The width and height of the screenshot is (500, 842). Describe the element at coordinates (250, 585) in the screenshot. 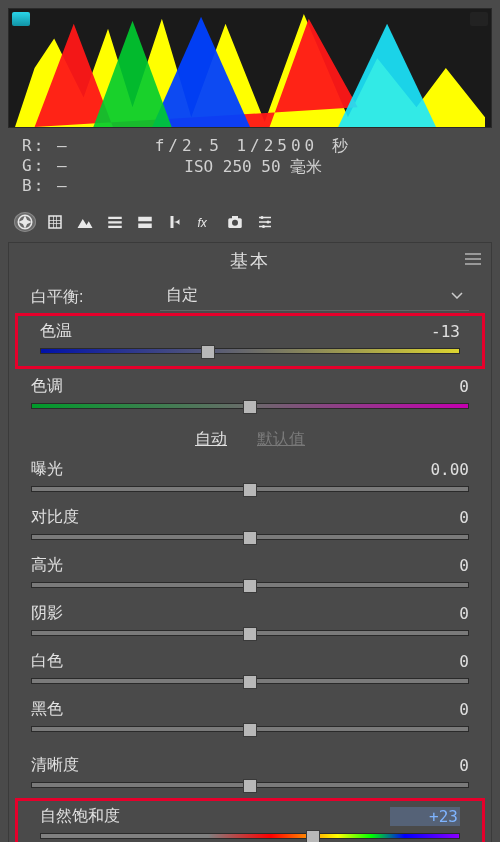

I see `highlights-slider` at that location.